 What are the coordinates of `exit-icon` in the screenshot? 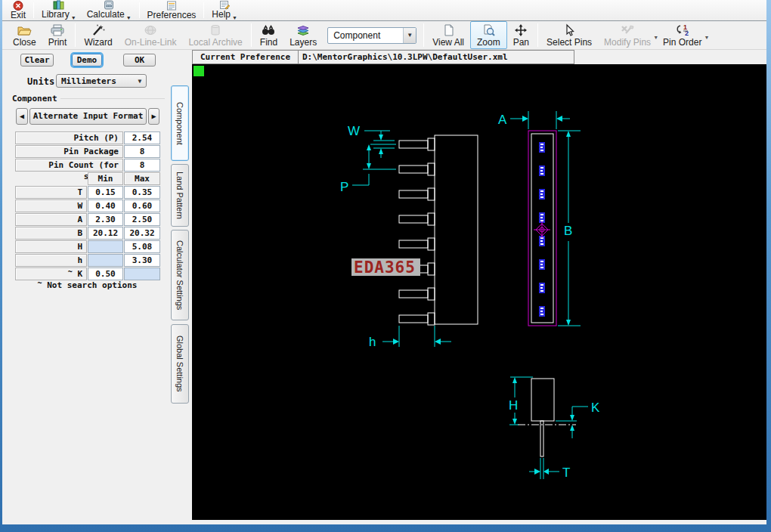 It's located at (18, 6).